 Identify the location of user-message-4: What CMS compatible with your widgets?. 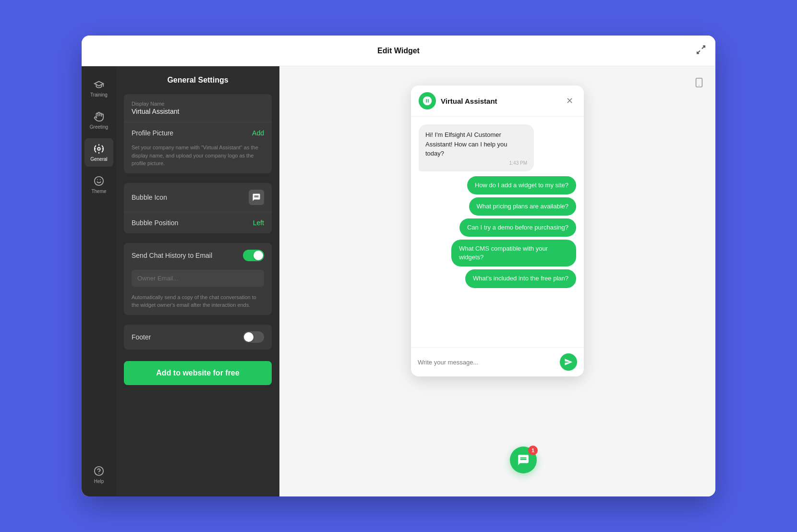
(514, 253).